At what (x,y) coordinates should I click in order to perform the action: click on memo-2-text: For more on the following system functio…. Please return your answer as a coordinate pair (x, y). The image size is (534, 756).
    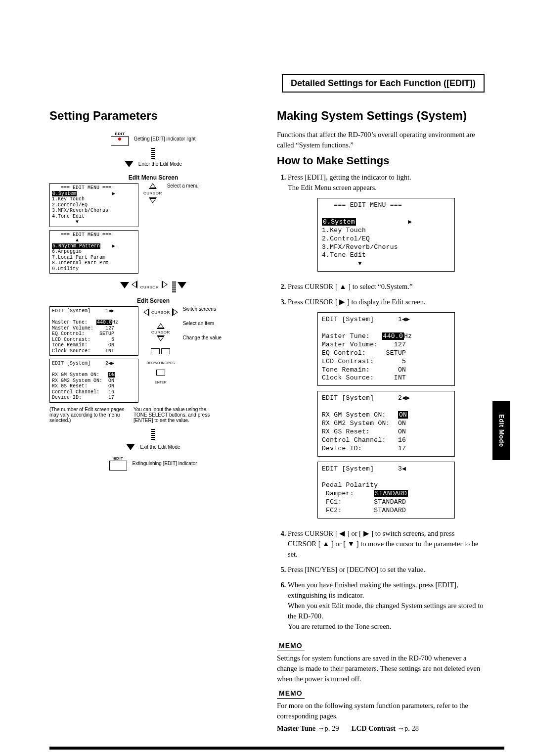
    Looking at the image, I should click on (381, 711).